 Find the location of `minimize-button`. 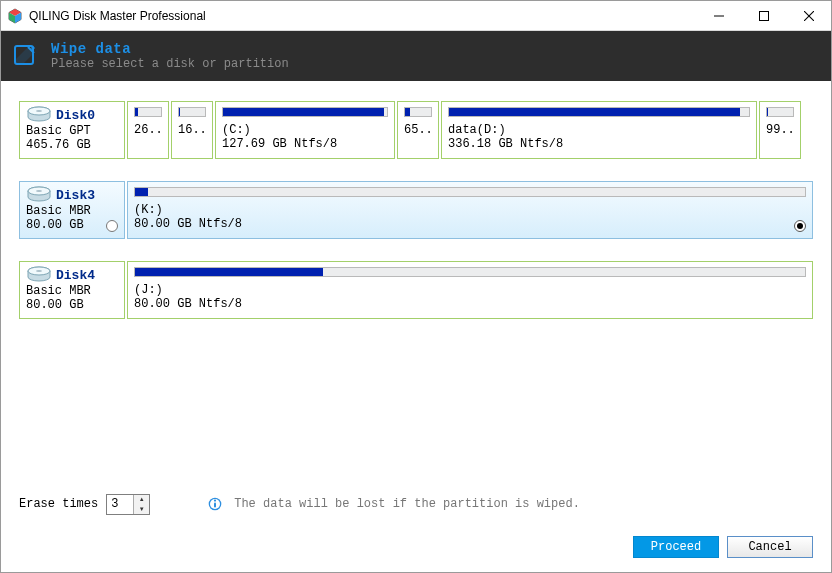

minimize-button is located at coordinates (718, 16).